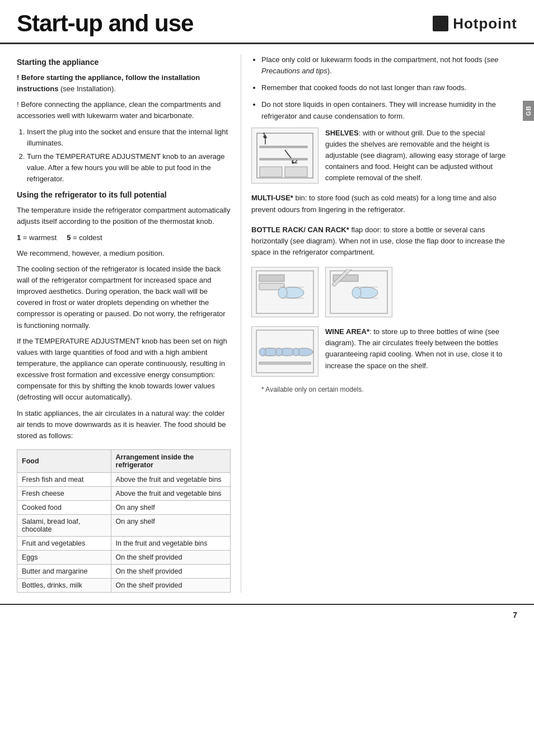  What do you see at coordinates (124, 369) in the screenshot?
I see `section2-para4: If the TEMPERATURE ADJUSTMENT knob has b…` at bounding box center [124, 369].